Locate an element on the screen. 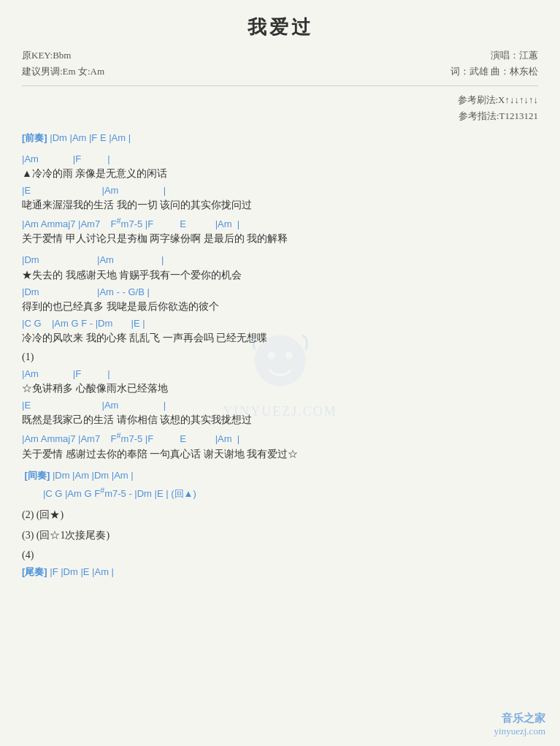 The width and height of the screenshot is (560, 746). strum-pattern: 参考刷法:X↑↓↓↑↓↑↓ is located at coordinates (280, 100).